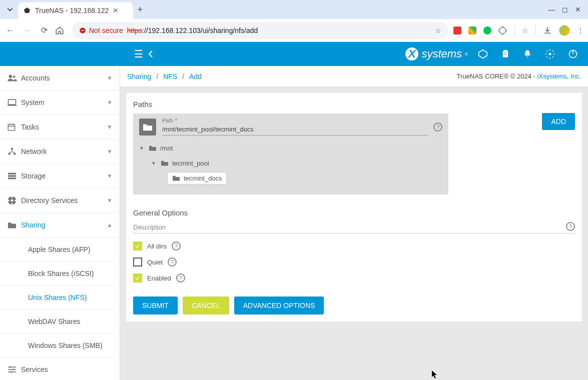  I want to click on checkbox-label: All dirs, so click(157, 246).